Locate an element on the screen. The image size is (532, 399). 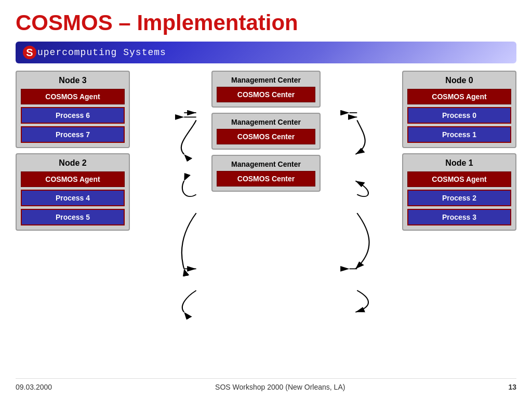
logo-bar: S upercomputing Systems is located at coordinates (266, 52).